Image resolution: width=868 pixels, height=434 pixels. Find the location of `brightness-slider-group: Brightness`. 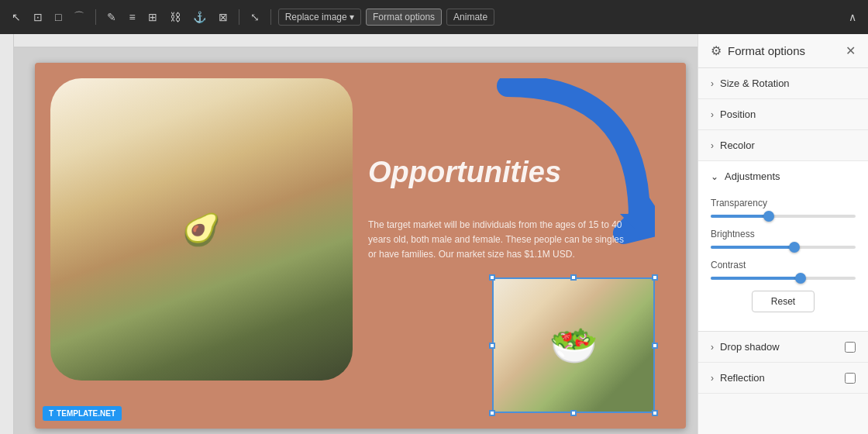

brightness-slider-group: Brightness is located at coordinates (783, 239).